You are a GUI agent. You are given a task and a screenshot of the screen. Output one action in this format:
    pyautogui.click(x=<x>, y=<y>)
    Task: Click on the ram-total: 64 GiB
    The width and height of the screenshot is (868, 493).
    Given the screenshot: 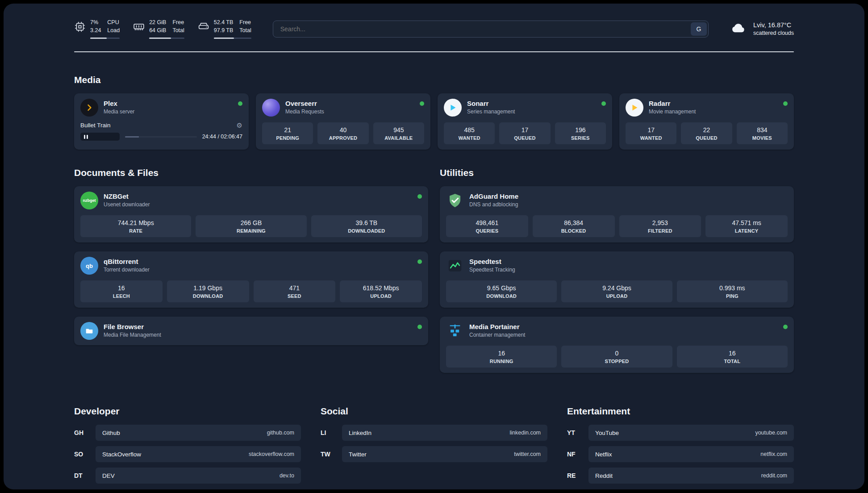 What is the action you would take?
    pyautogui.click(x=158, y=31)
    